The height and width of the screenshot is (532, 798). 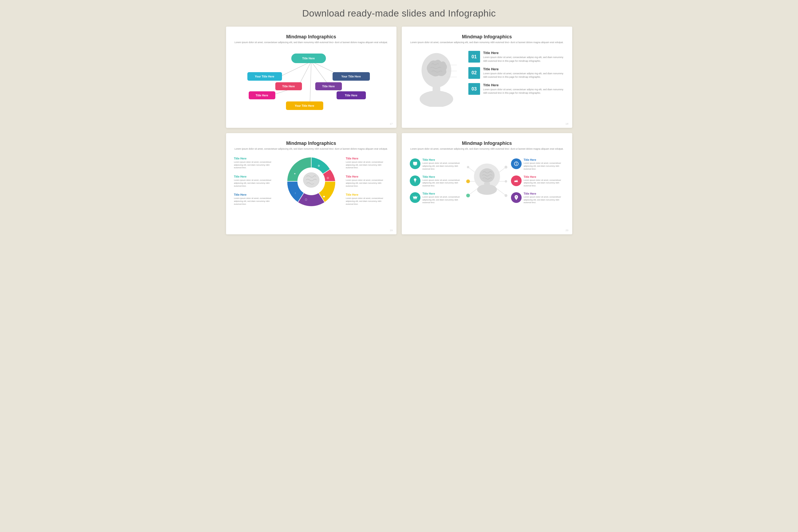 I want to click on slide-2-title: Mindmap Infographics, so click(x=487, y=37).